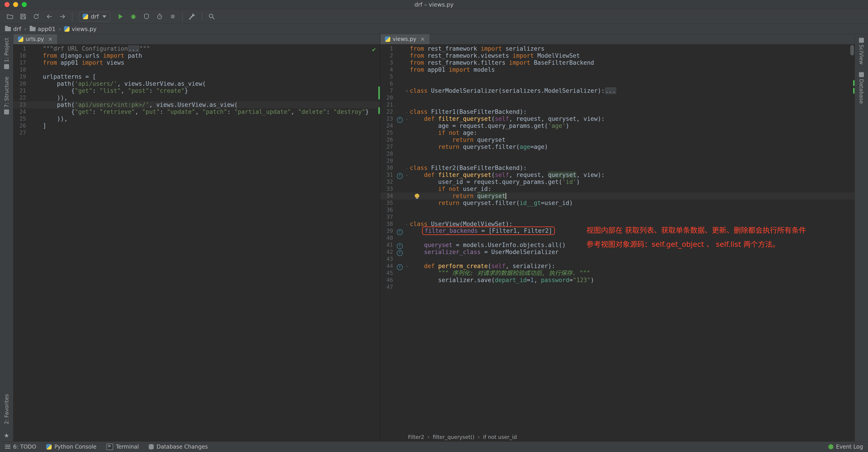 The width and height of the screenshot is (868, 452). What do you see at coordinates (632, 49) in the screenshot?
I see `code-text: from rest_framework import serializers` at bounding box center [632, 49].